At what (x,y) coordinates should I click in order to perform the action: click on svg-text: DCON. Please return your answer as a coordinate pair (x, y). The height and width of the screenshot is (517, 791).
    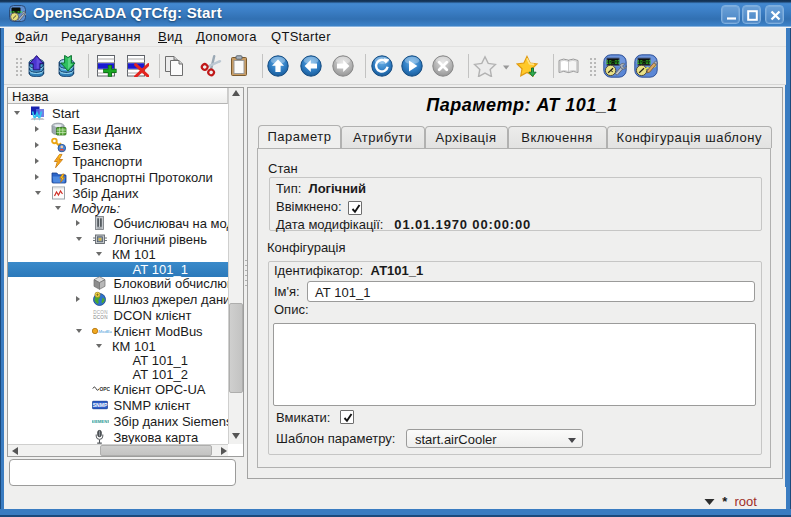
    Looking at the image, I should click on (100, 318).